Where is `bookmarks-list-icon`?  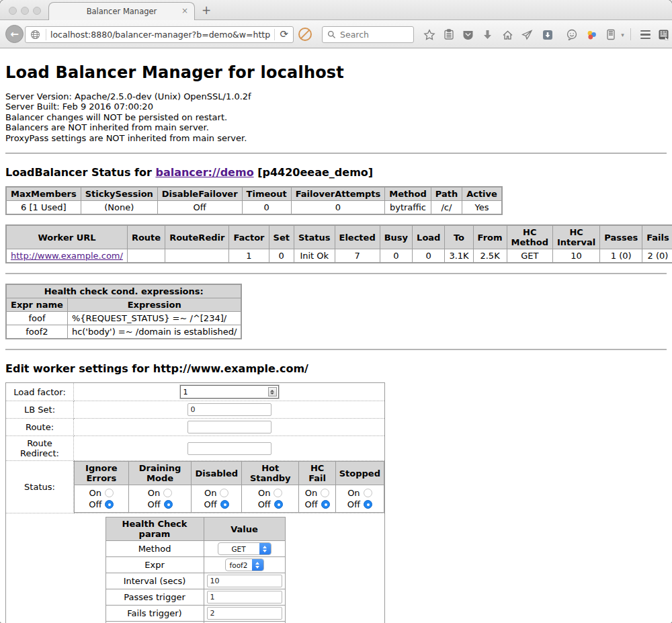 bookmarks-list-icon is located at coordinates (449, 35).